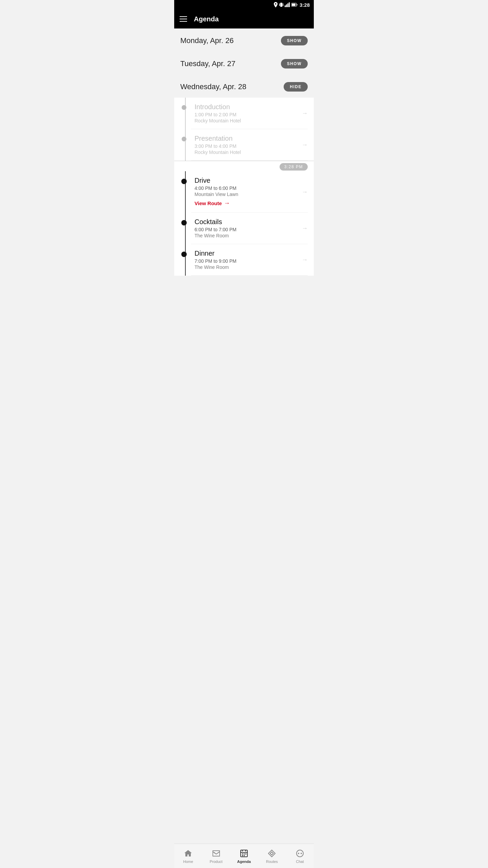 This screenshot has height=868, width=488. I want to click on event-presentation-dot, so click(184, 139).